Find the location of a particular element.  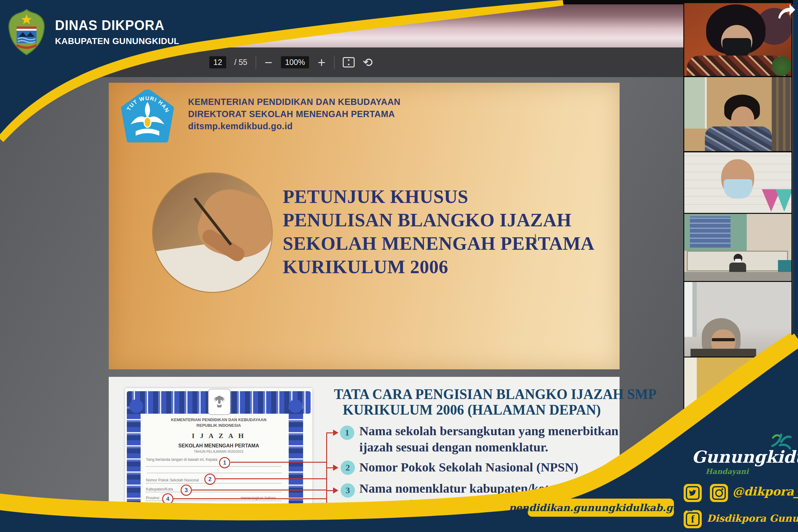

item-text-line: Nomor Pokok Sekolah Nasional (NPSN) is located at coordinates (469, 467).